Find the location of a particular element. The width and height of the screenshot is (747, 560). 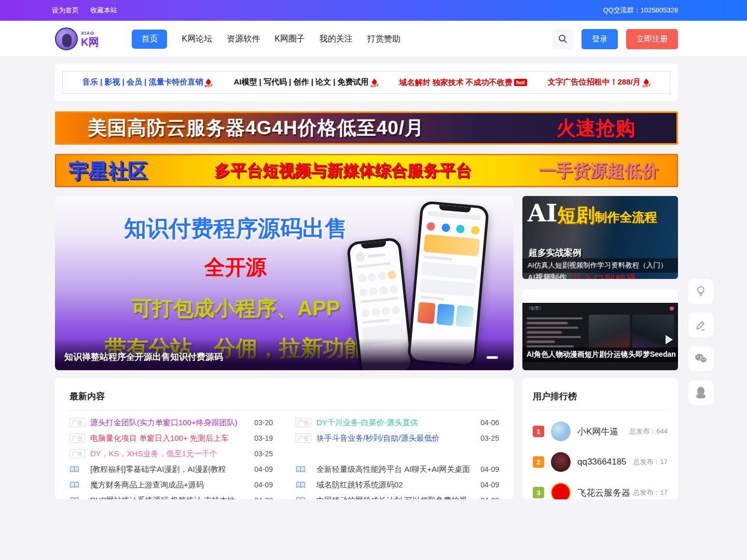

post-title: 源头打金团队(实力单窗口100+终身跟团队) is located at coordinates (170, 423).